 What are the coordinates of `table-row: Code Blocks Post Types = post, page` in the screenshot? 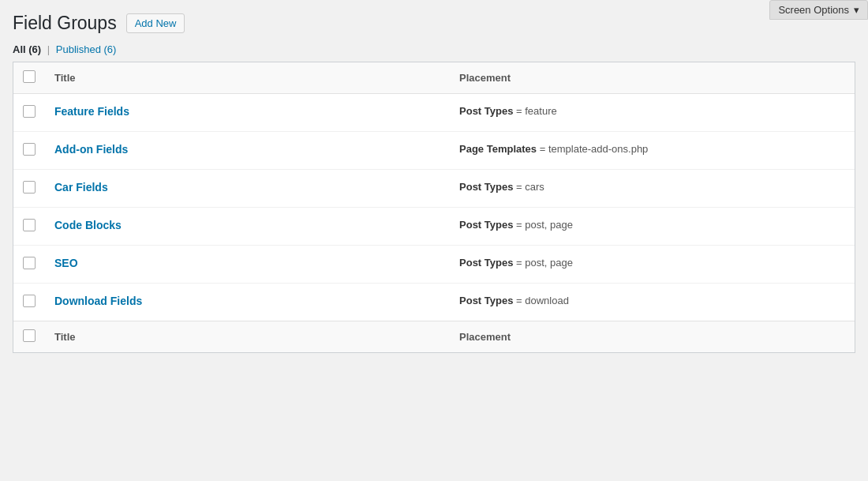 It's located at (434, 227).